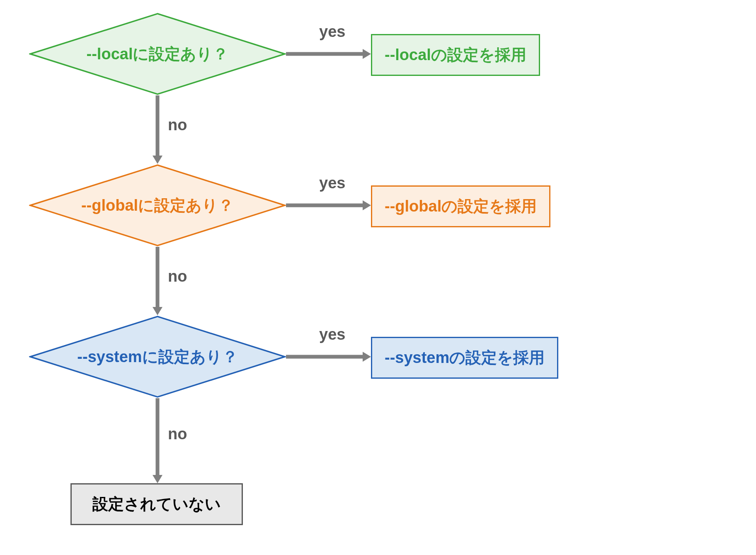 The height and width of the screenshot is (555, 756). Describe the element at coordinates (456, 55) in the screenshot. I see `result-local: --localの設定を採用` at that location.